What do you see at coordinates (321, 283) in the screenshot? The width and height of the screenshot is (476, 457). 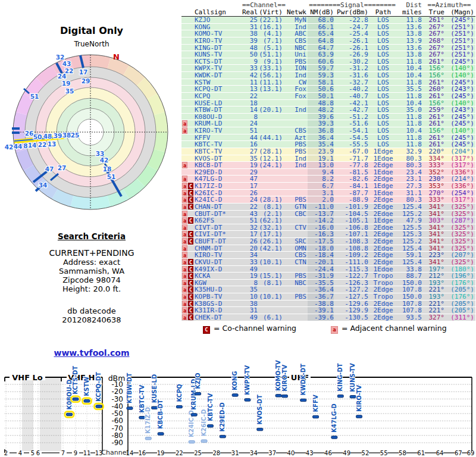 I see `cell-nm: -35.5` at bounding box center [321, 283].